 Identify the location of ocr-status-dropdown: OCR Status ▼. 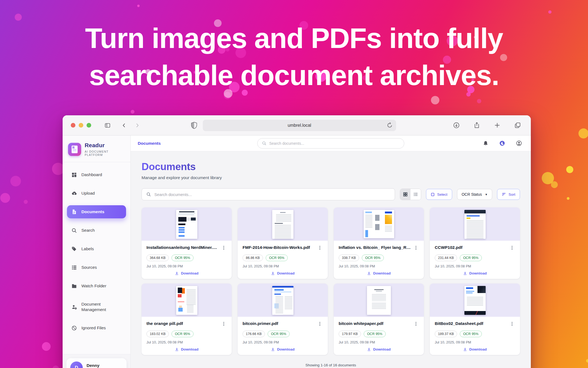
(475, 194).